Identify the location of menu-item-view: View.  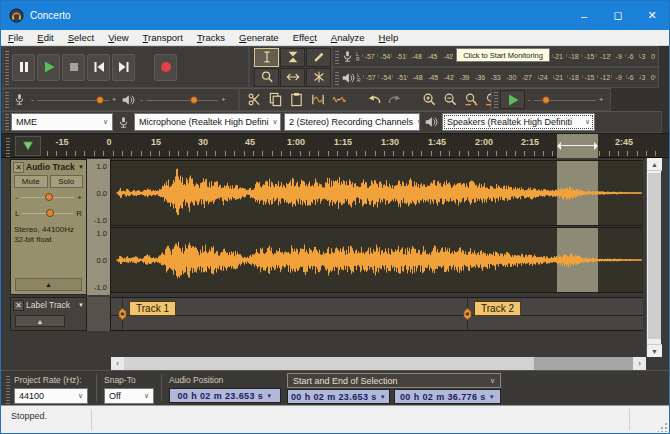
(118, 38).